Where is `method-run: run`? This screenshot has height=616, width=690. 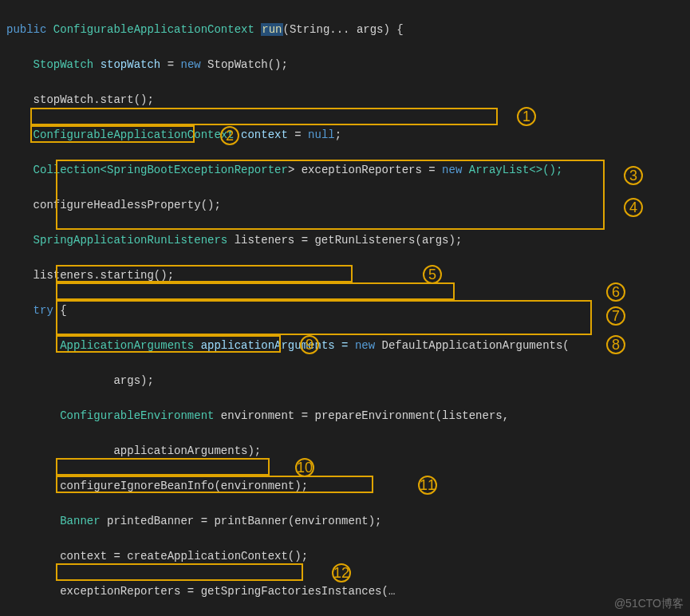 method-run: run is located at coordinates (271, 30).